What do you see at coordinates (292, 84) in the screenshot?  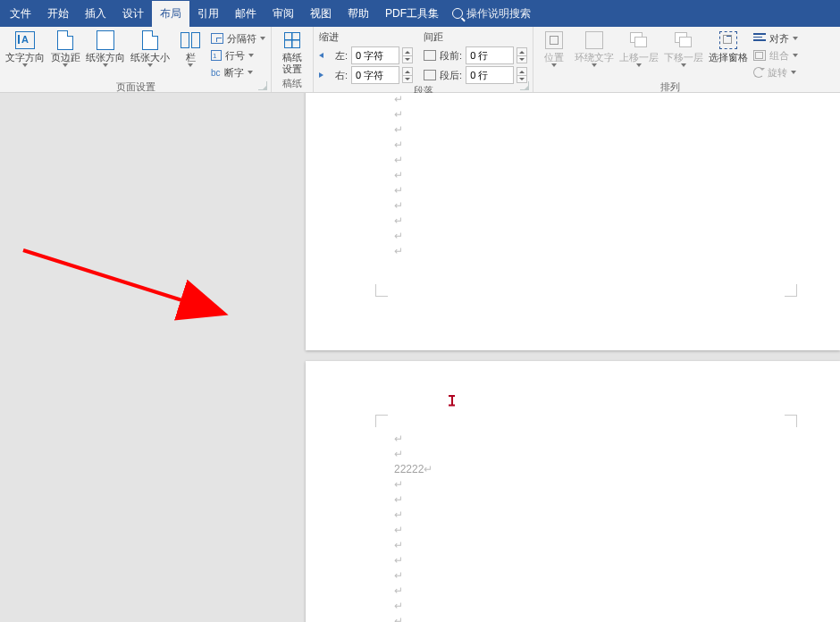 I see `group-manuscript-label: 稿纸` at bounding box center [292, 84].